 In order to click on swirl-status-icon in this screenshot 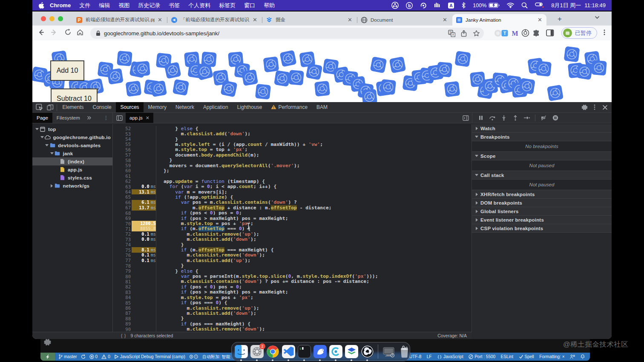, I will do `click(423, 6)`.